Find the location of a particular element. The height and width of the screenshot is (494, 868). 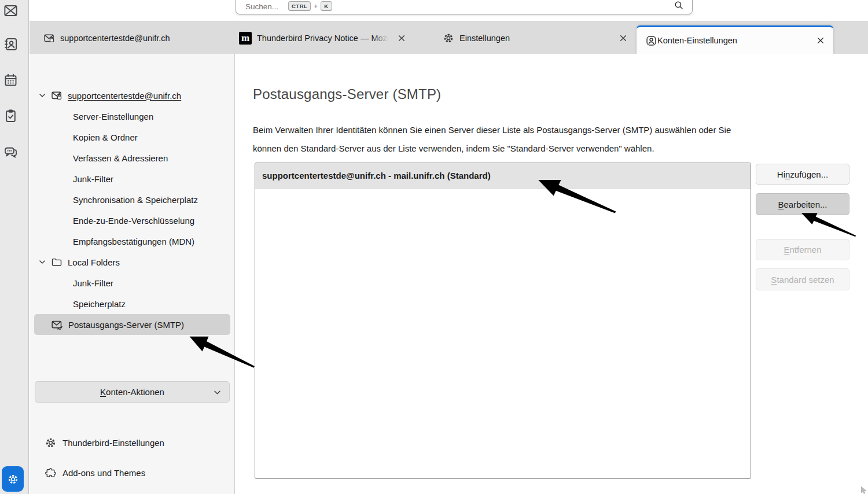

sidebar-item-server-einstellungen: Server-Einstellungen is located at coordinates (132, 116).